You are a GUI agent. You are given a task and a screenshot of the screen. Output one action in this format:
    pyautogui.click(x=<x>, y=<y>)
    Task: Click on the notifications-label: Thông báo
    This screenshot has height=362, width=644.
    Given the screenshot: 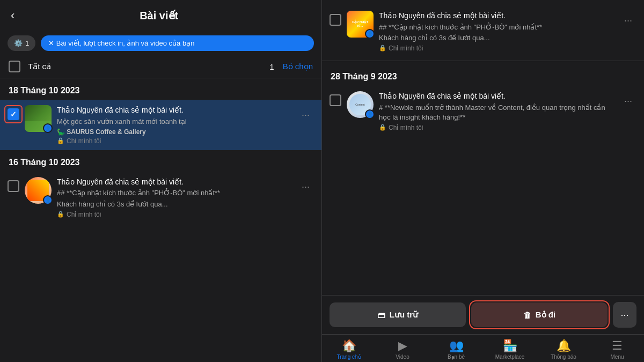 What is the action you would take?
    pyautogui.click(x=564, y=357)
    